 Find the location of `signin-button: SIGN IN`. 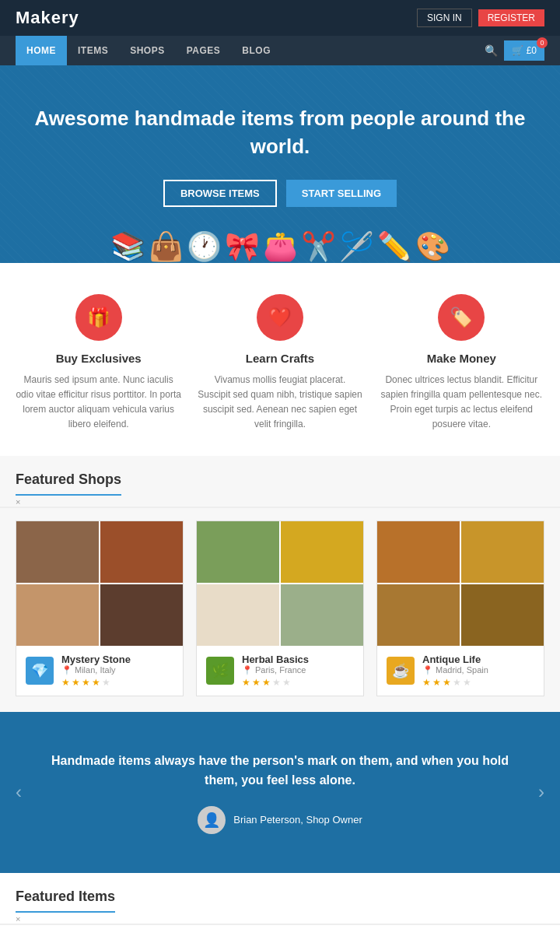

signin-button: SIGN IN is located at coordinates (445, 18).